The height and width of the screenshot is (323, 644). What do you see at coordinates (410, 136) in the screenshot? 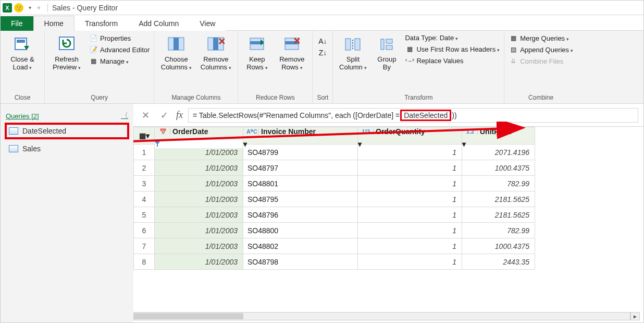
I see `column-header-orderquantity: 1²3OrderQuantity▾` at bounding box center [410, 136].